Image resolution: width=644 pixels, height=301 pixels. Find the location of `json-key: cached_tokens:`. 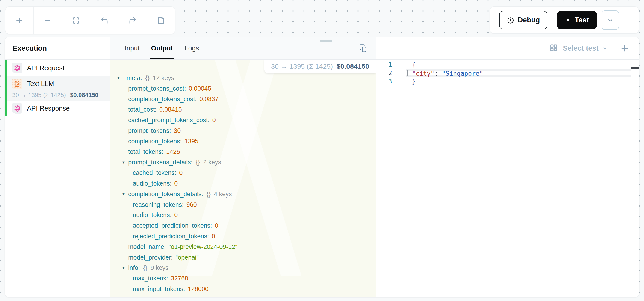

json-key: cached_tokens: is located at coordinates (154, 173).